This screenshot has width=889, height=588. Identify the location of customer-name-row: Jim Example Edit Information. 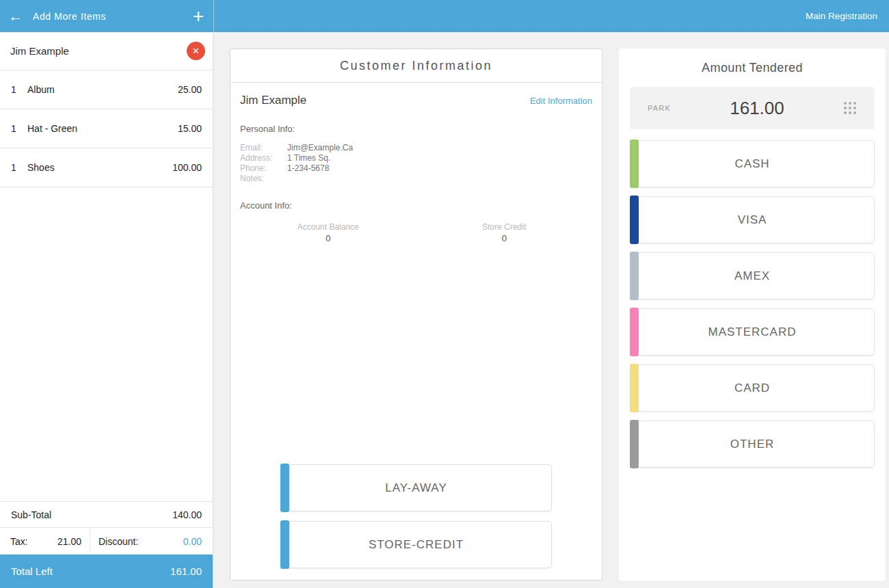
(416, 101).